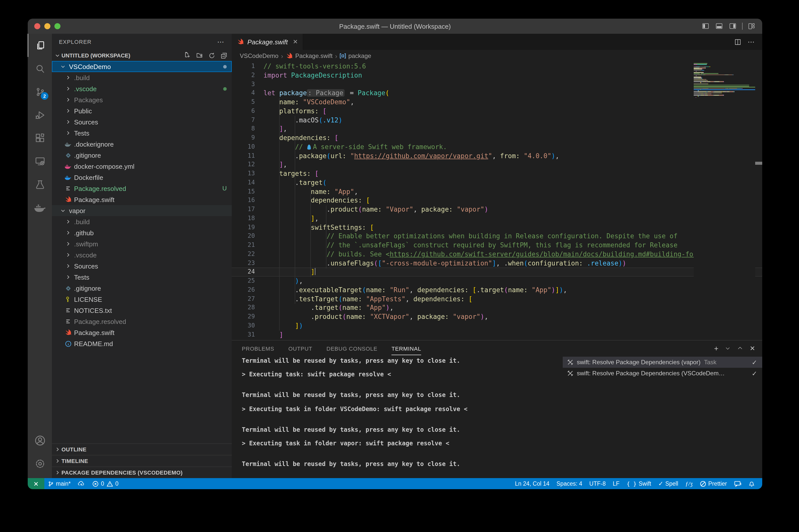 The height and width of the screenshot is (532, 799). I want to click on terminal-output: Terminal will be reused by tasks, press …, so click(397, 417).